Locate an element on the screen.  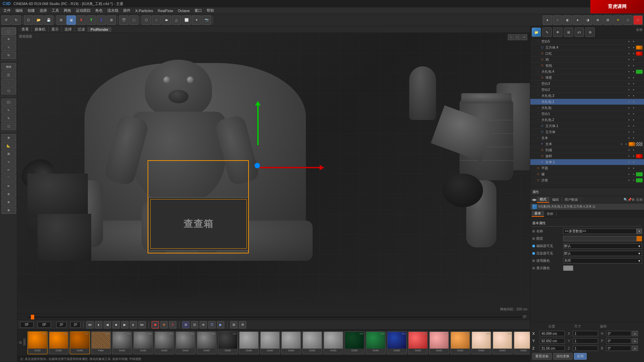
tool-deform: ⊗ is located at coordinates (9, 210).